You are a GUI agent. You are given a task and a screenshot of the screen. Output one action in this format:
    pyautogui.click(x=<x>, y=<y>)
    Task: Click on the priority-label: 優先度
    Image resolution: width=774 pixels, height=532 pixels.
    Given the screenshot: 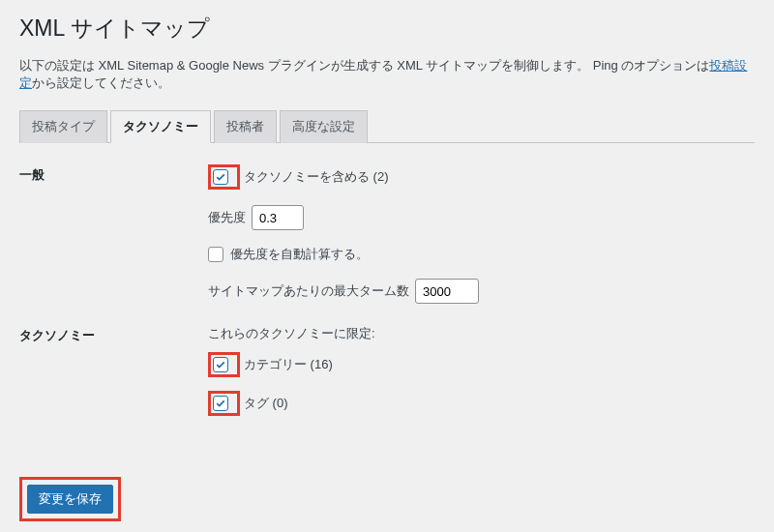 What is the action you would take?
    pyautogui.click(x=226, y=218)
    